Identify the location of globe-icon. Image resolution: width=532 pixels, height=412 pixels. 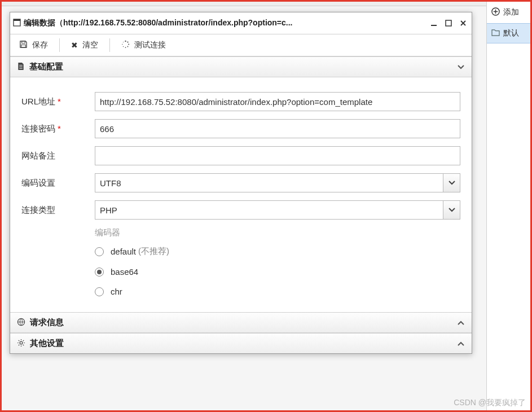
(21, 323).